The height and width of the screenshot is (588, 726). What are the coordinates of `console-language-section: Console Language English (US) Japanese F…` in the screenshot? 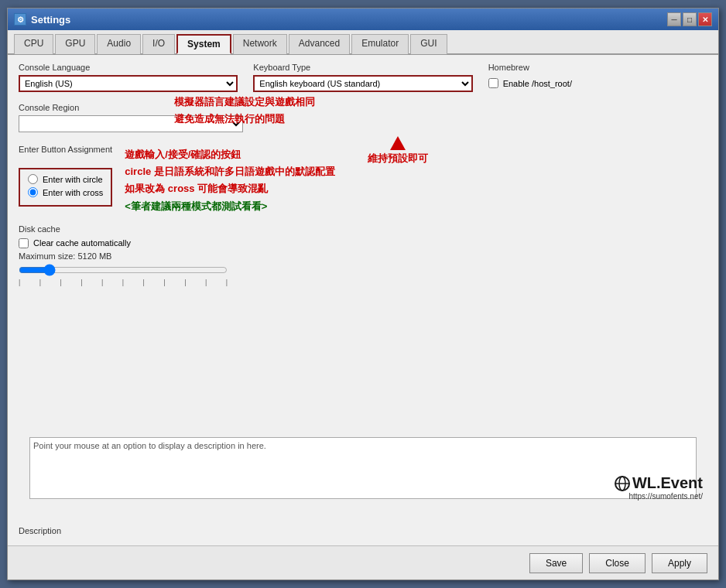 It's located at (128, 77).